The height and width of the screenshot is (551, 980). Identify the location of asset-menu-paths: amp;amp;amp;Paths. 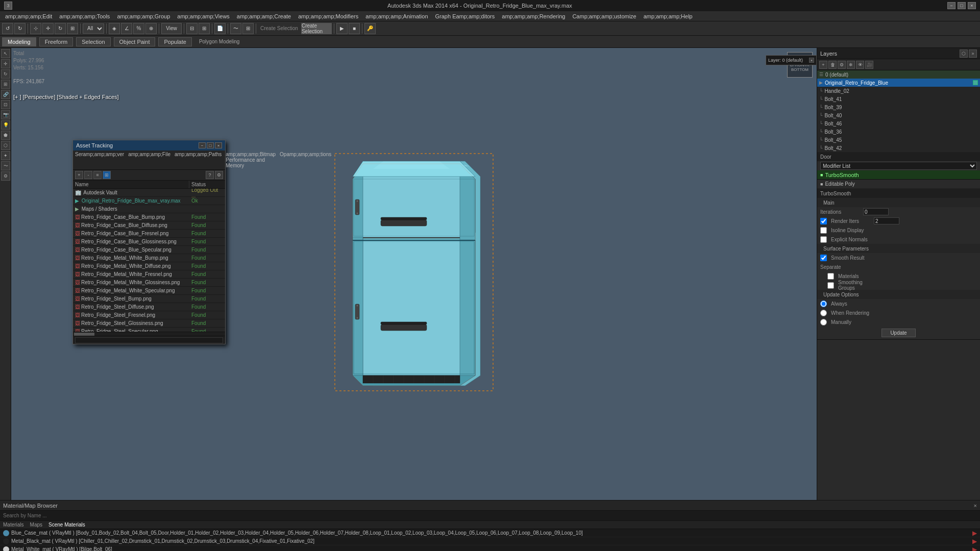
(198, 160).